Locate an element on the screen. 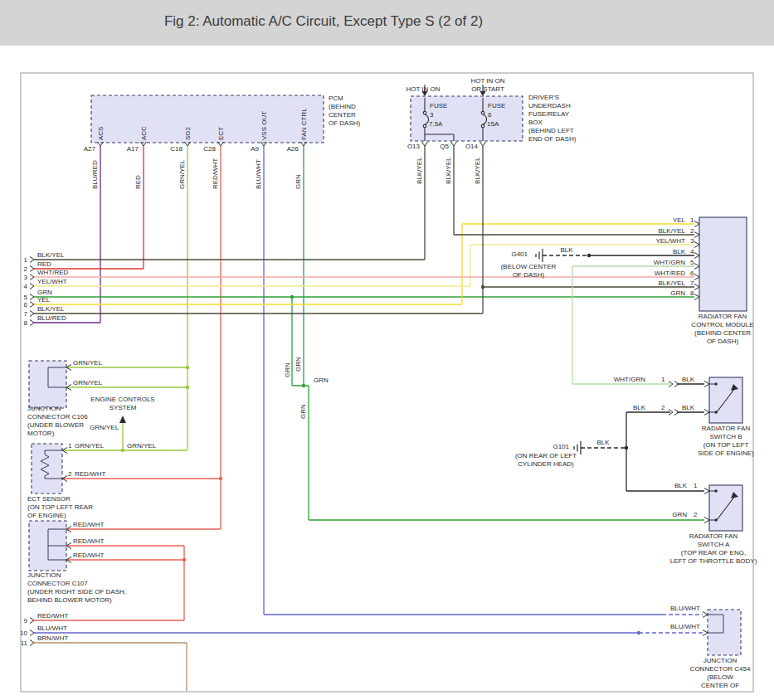 The height and width of the screenshot is (700, 774). row-number: 4 is located at coordinates (22, 287).